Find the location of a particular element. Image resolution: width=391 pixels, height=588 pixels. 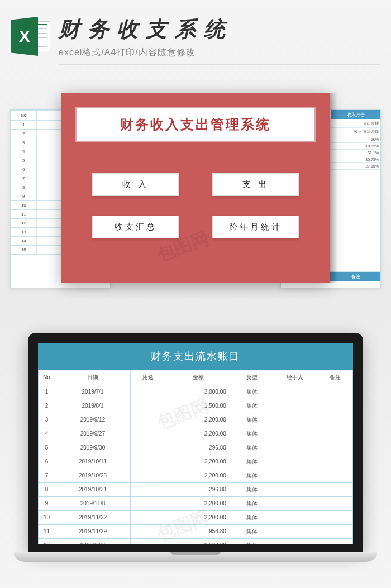

col-handler: 经手人 is located at coordinates (295, 377).